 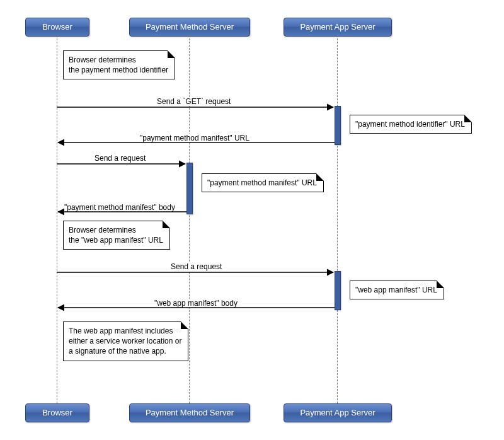 I want to click on msg-label: "payment method manifest" body, so click(x=120, y=207).